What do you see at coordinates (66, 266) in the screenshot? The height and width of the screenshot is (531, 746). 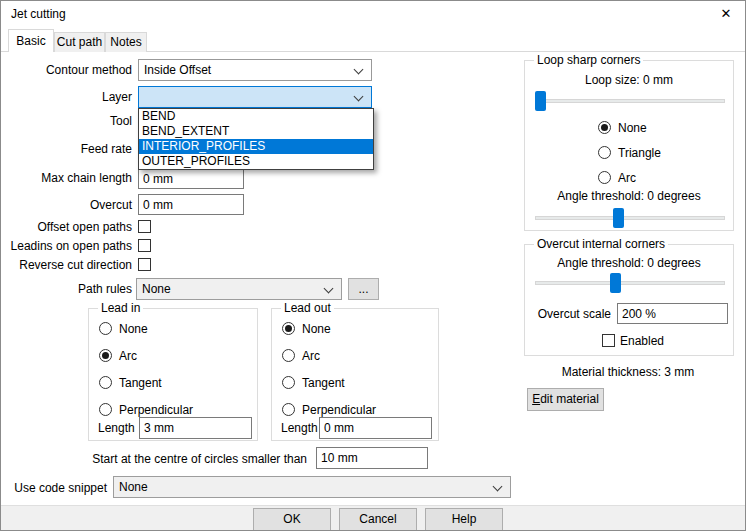 I see `reverse-cut-direction-label: Reverse cut direction` at bounding box center [66, 266].